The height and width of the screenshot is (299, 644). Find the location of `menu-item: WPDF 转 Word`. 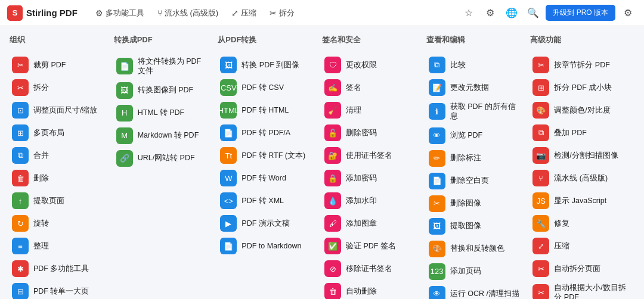

menu-item: WPDF 转 Word is located at coordinates (267, 178).